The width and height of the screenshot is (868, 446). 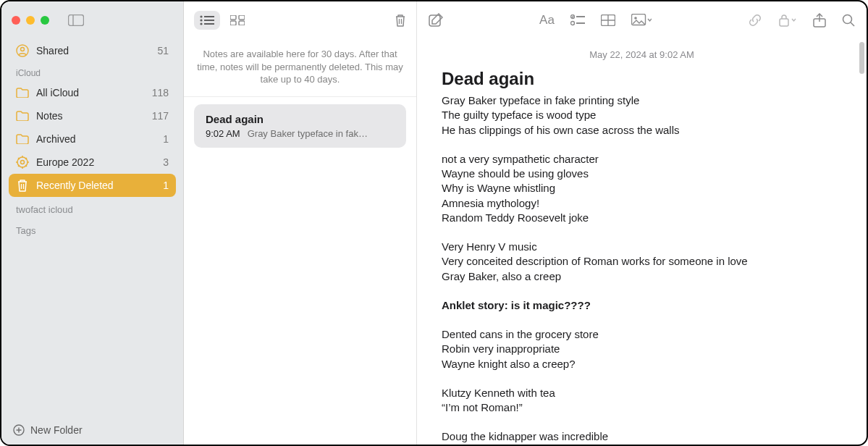 I want to click on zoom-window-button, so click(x=45, y=20).